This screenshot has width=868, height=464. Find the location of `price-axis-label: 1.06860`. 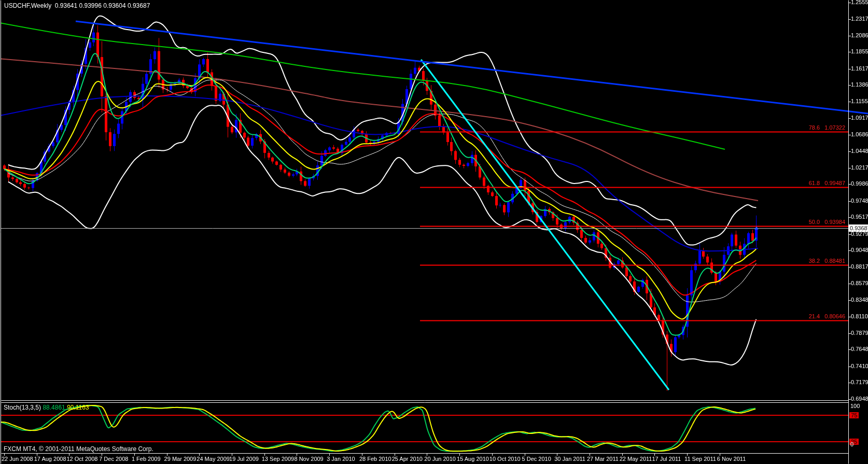

price-axis-label: 1.06860 is located at coordinates (860, 135).